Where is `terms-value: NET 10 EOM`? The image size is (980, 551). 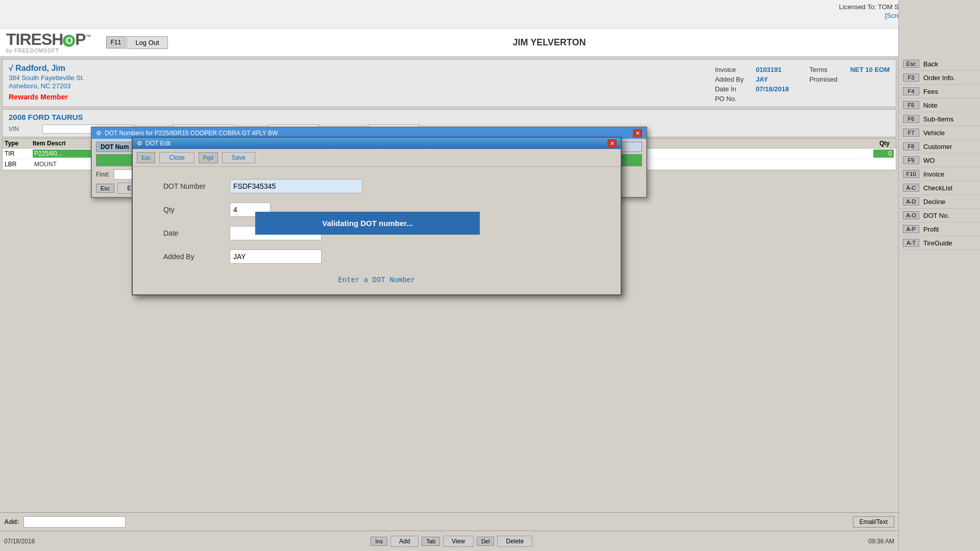
terms-value: NET 10 EOM is located at coordinates (870, 69).